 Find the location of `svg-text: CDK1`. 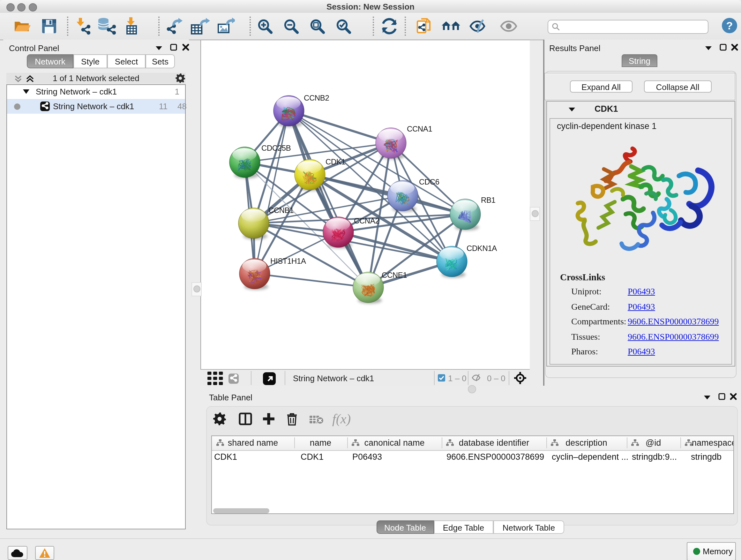

svg-text: CDK1 is located at coordinates (336, 162).